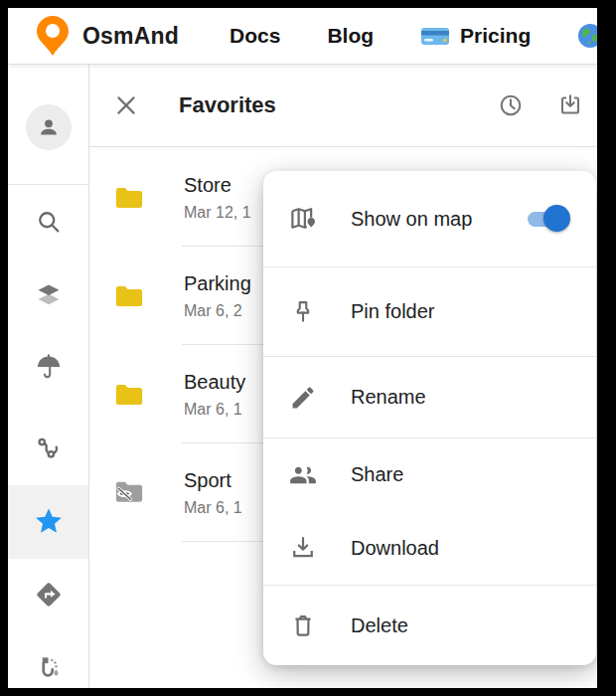 The height and width of the screenshot is (696, 616). What do you see at coordinates (49, 367) in the screenshot?
I see `umbrella-icon` at bounding box center [49, 367].